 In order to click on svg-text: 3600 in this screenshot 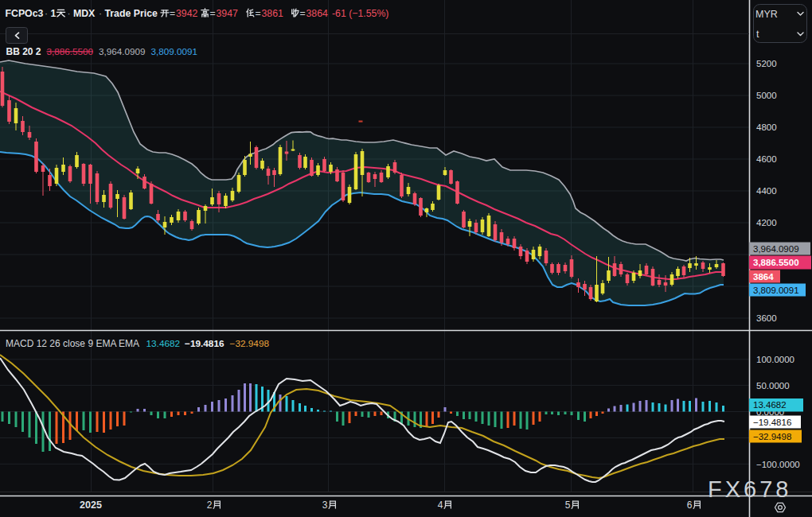, I will do `click(767, 318)`.